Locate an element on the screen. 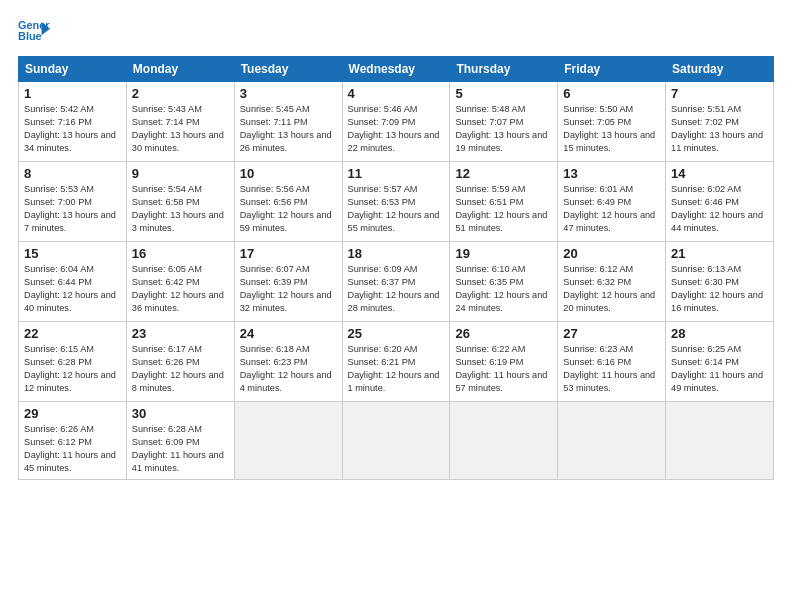 The height and width of the screenshot is (612, 792). table-row: 29Sunrise: 6:26 AM Sunset: 6:12 PM Dayli… is located at coordinates (73, 441).